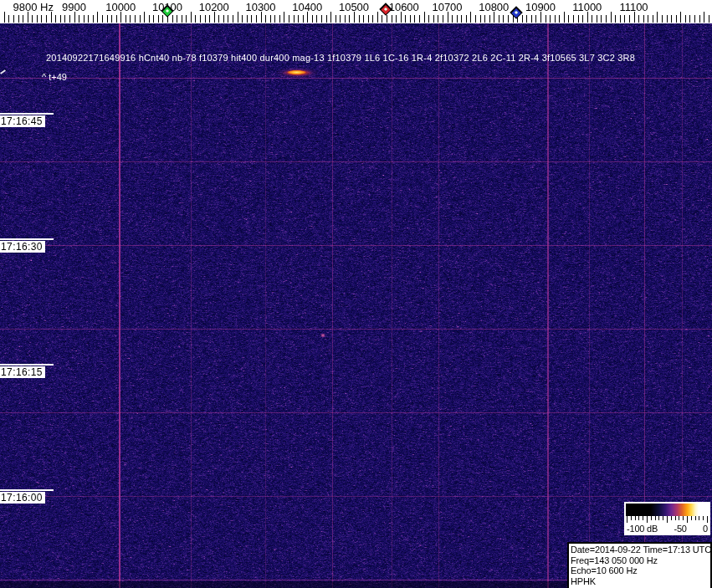  I want to click on event-data-text: 20140922171649916 hCnt40 nb-78 f10379 hi…, so click(341, 58).